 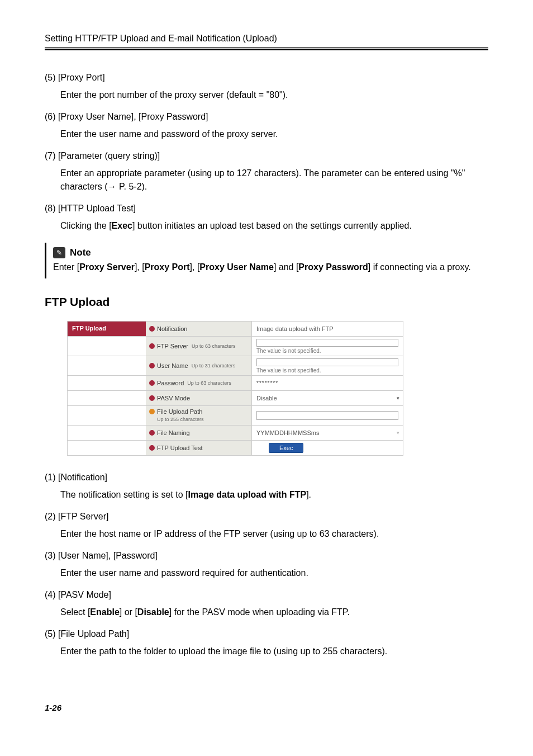 I want to click on page-header-title: Setting HTTP/FTP Upload and E-mail Notif…, so click(x=266, y=39).